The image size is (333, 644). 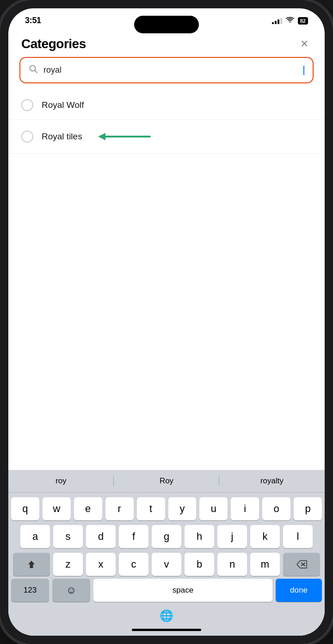 I want to click on header: Categories ✕, so click(x=166, y=43).